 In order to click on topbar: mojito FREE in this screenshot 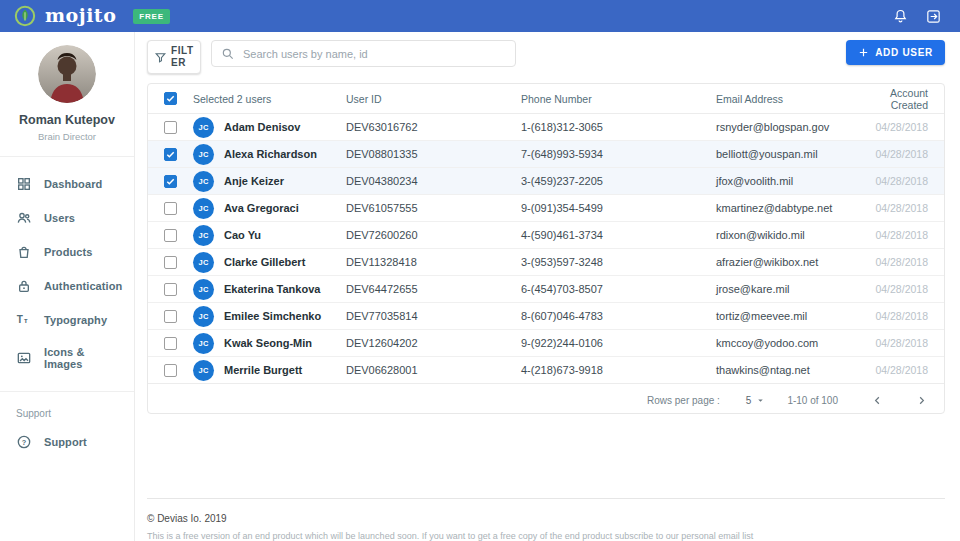, I will do `click(480, 16)`.